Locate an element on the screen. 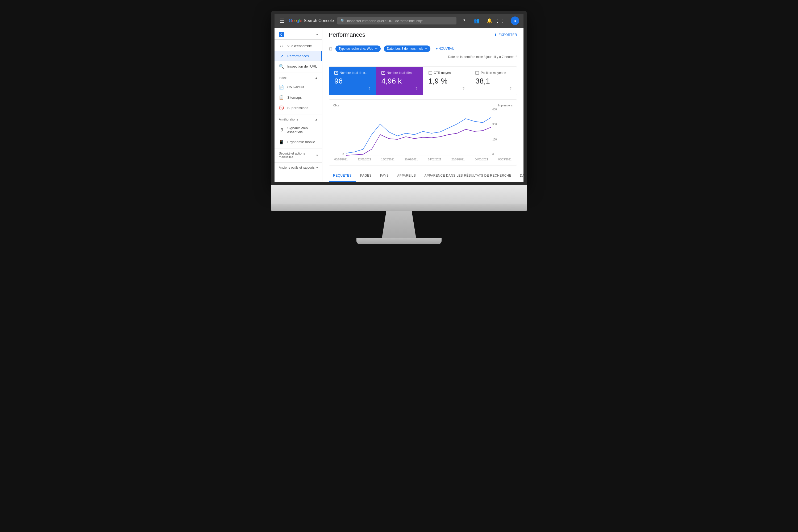 This screenshot has width=798, height=532. metric-label: Nombre total d'im... is located at coordinates (400, 73).